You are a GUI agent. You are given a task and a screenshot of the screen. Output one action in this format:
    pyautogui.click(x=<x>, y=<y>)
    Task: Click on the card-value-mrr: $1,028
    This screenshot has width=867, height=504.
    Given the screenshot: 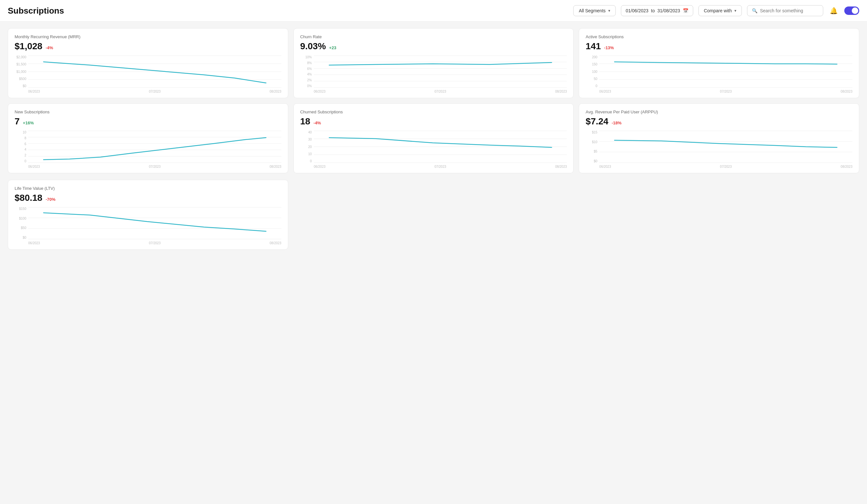 What is the action you would take?
    pyautogui.click(x=28, y=46)
    